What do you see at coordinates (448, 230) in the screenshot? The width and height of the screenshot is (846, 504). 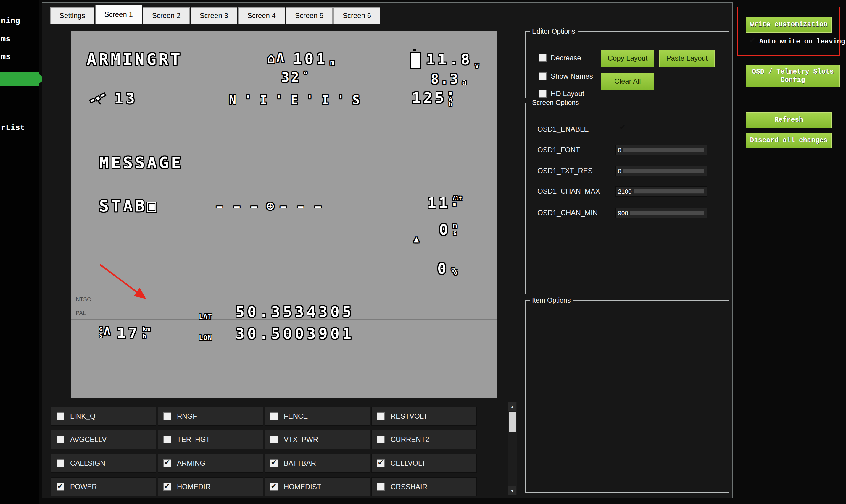 I see `osd-climb-rate: 0 ms` at bounding box center [448, 230].